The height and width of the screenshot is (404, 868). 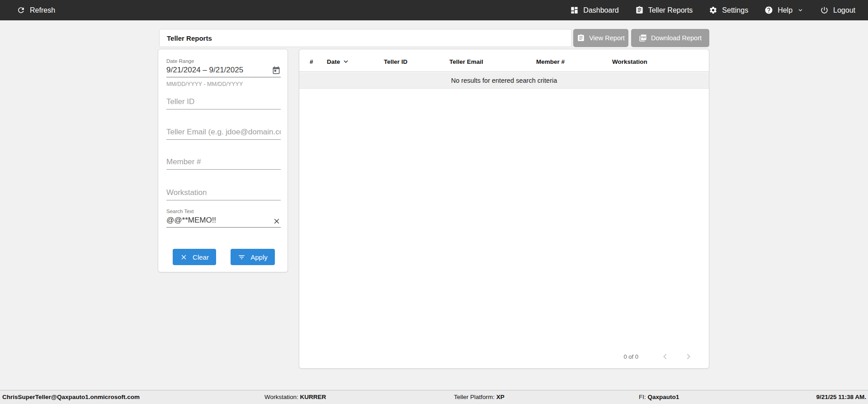 I want to click on logout-power-icon, so click(x=825, y=10).